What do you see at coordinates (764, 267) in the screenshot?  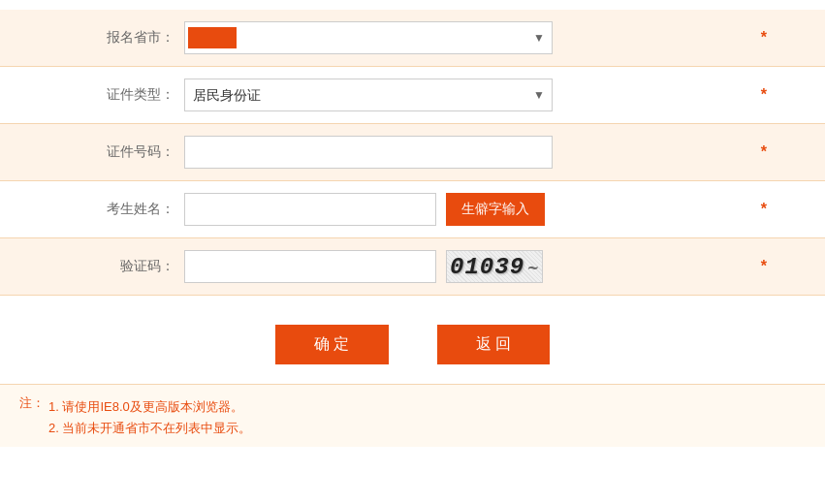 I see `captcha-required: *` at bounding box center [764, 267].